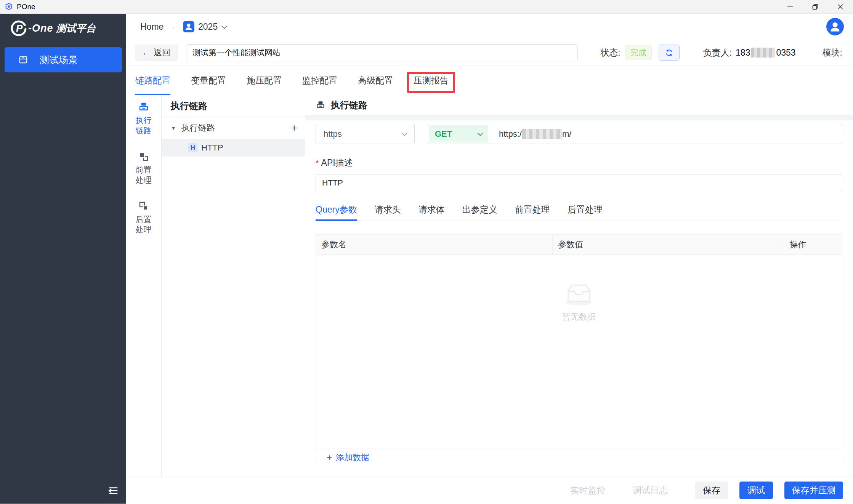 Image resolution: width=853 pixels, height=504 pixels. What do you see at coordinates (143, 218) in the screenshot?
I see `rail-item-post-process: 后置处理` at bounding box center [143, 218].